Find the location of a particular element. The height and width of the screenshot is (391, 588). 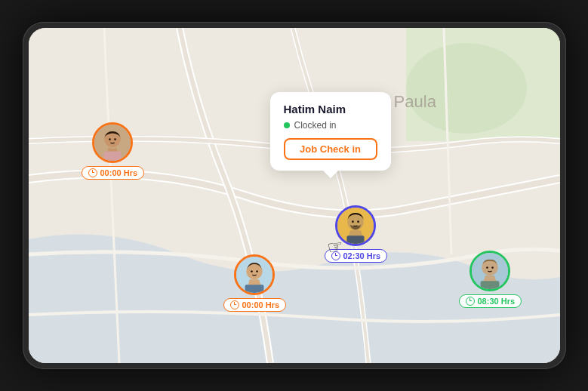

time-value-1: 00:00 Hrs is located at coordinates (119, 173).